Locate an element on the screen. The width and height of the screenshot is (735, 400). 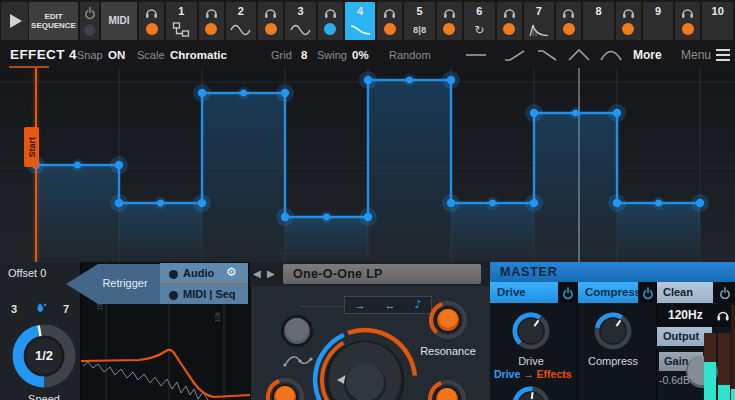
tab-1-monitor-button is located at coordinates (152, 21).